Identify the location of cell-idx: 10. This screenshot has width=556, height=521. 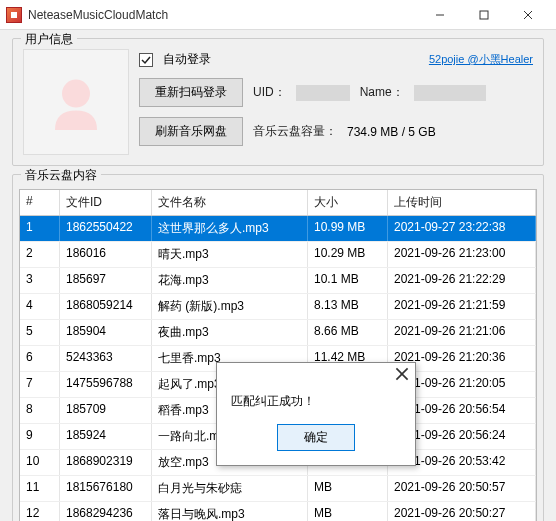
(40, 462).